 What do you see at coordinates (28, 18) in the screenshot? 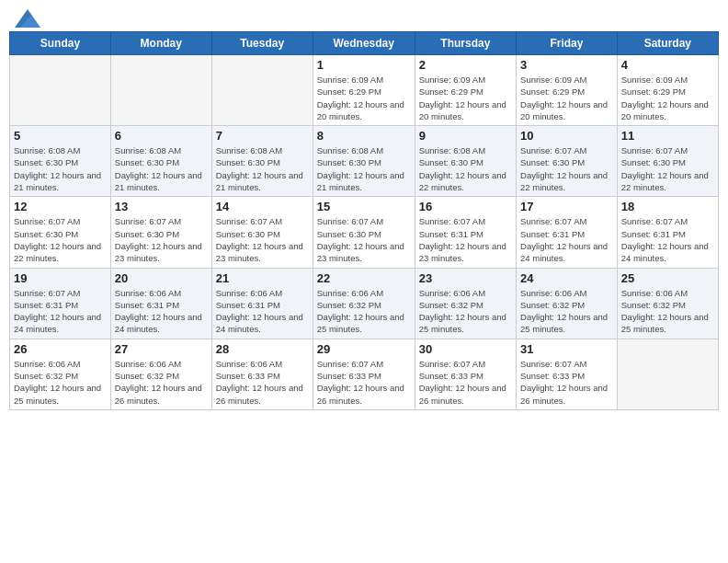
I see `logo-icon` at bounding box center [28, 18].